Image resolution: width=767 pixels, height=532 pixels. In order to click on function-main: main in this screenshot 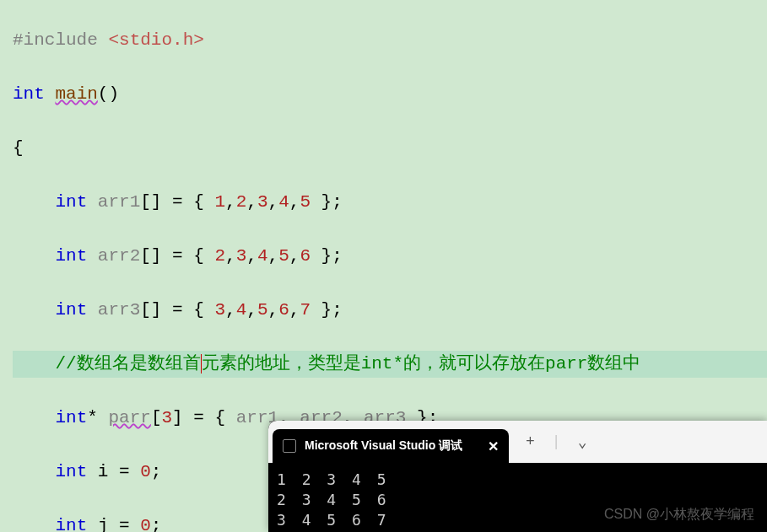, I will do `click(76, 94)`.